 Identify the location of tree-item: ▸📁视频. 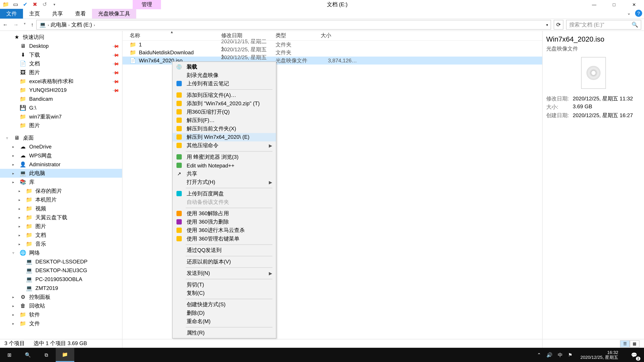
(61, 209).